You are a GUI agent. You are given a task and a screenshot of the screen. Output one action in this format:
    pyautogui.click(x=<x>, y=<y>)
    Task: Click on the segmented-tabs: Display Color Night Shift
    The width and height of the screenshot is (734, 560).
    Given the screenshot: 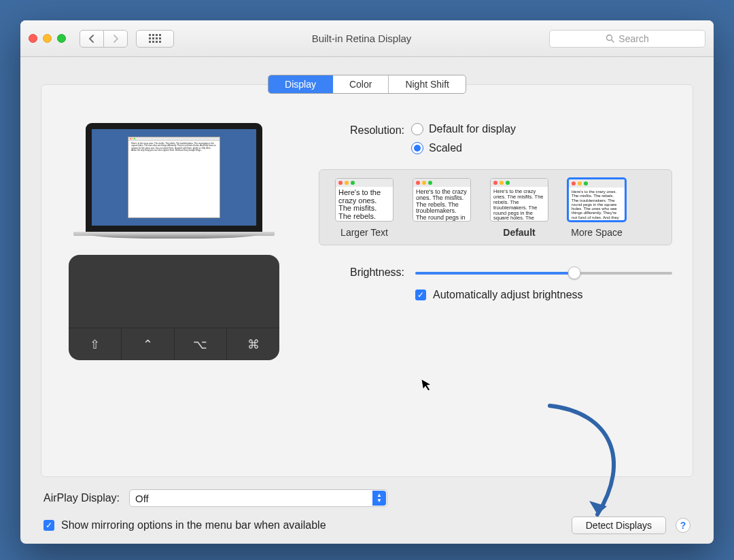 What is the action you would take?
    pyautogui.click(x=367, y=84)
    